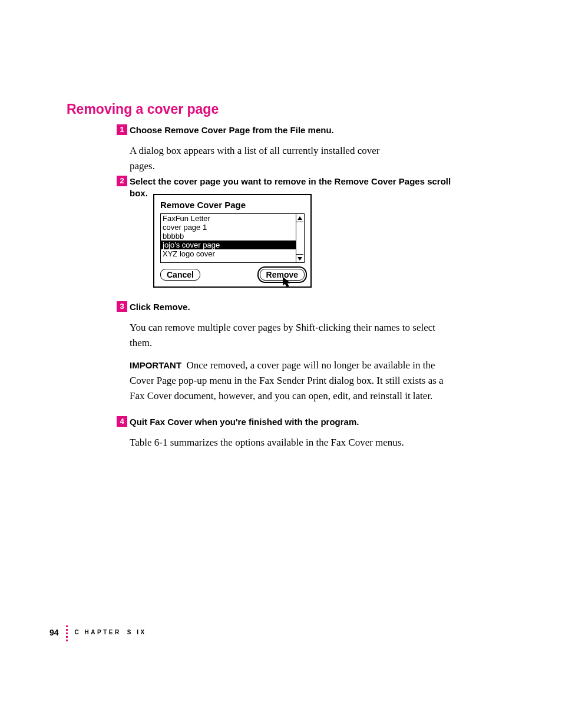 The height and width of the screenshot is (728, 562). Describe the element at coordinates (295, 381) in the screenshot. I see `step-3-important: IMPORTANT Once removed, a cover page wil…` at that location.